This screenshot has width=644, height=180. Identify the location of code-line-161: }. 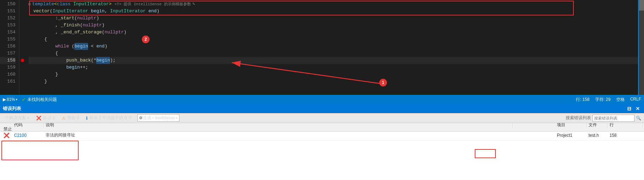
(336, 82).